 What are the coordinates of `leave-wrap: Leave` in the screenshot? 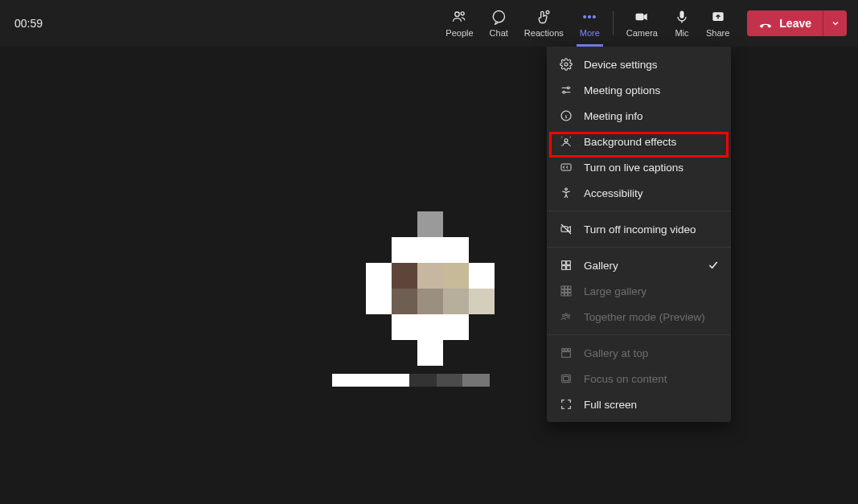 It's located at (797, 23).